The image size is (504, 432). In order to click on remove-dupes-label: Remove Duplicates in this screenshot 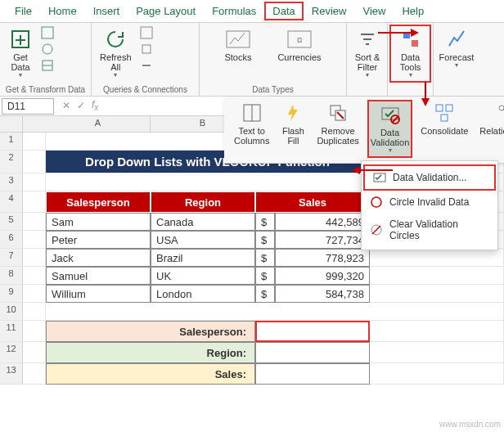, I will do `click(337, 136)`.